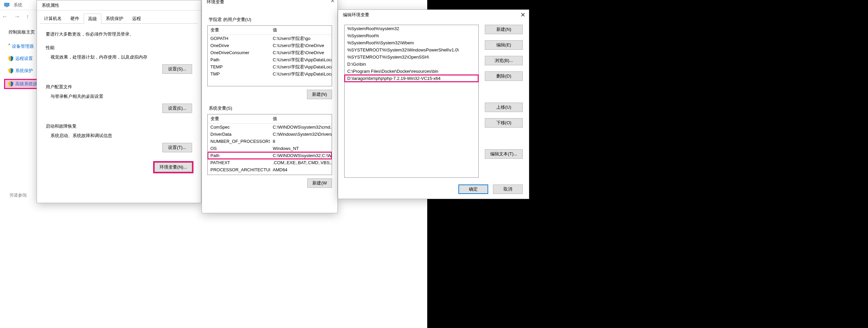  Describe the element at coordinates (411, 36) in the screenshot. I see `list-item: %SystemRoot%` at that location.